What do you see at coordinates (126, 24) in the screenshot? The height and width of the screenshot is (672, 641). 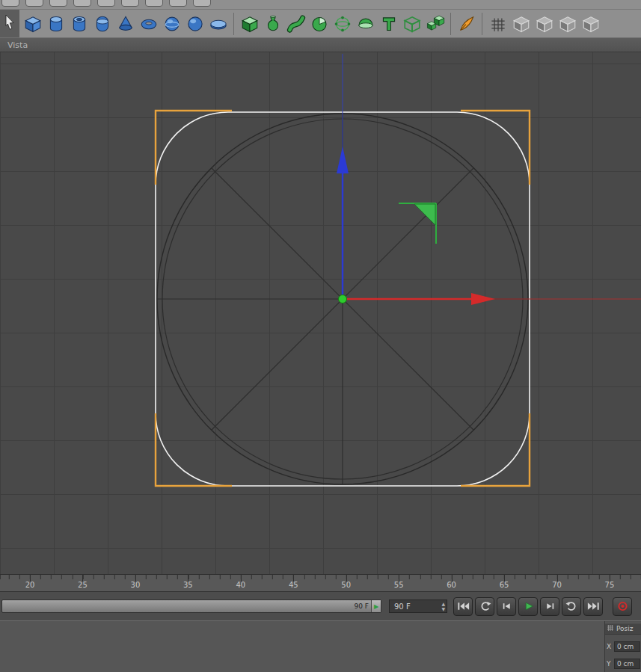 I see `primitive-tools-group` at bounding box center [126, 24].